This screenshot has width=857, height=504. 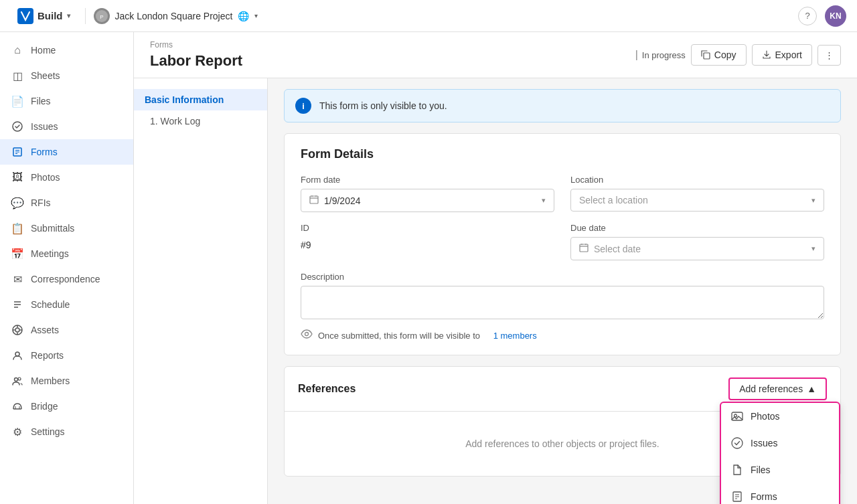 I want to click on copy-button: Copy, so click(x=719, y=55).